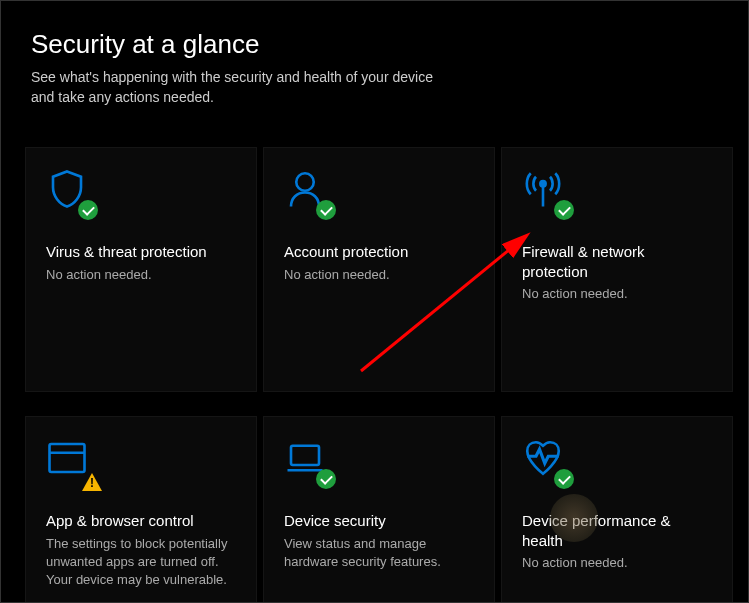 This screenshot has width=749, height=603. What do you see at coordinates (374, 44) in the screenshot?
I see `page-title: Security at a glance` at bounding box center [374, 44].